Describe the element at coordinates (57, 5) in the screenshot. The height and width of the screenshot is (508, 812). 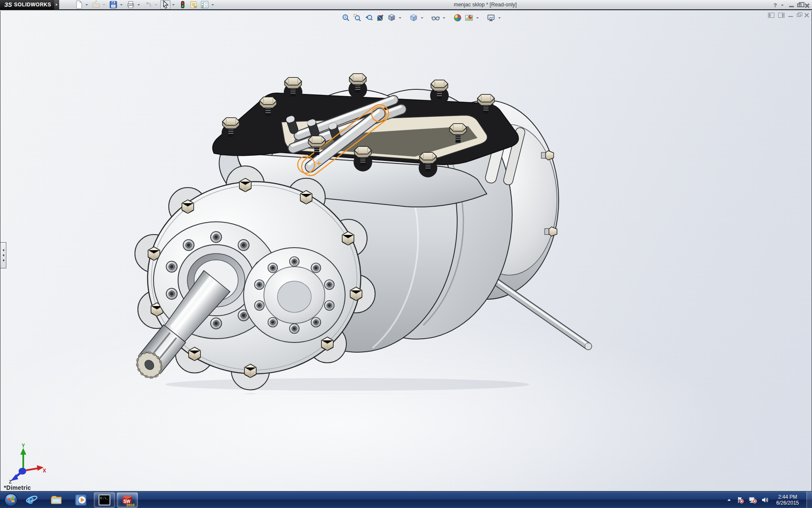
I see `menu-expand-arrow` at that location.